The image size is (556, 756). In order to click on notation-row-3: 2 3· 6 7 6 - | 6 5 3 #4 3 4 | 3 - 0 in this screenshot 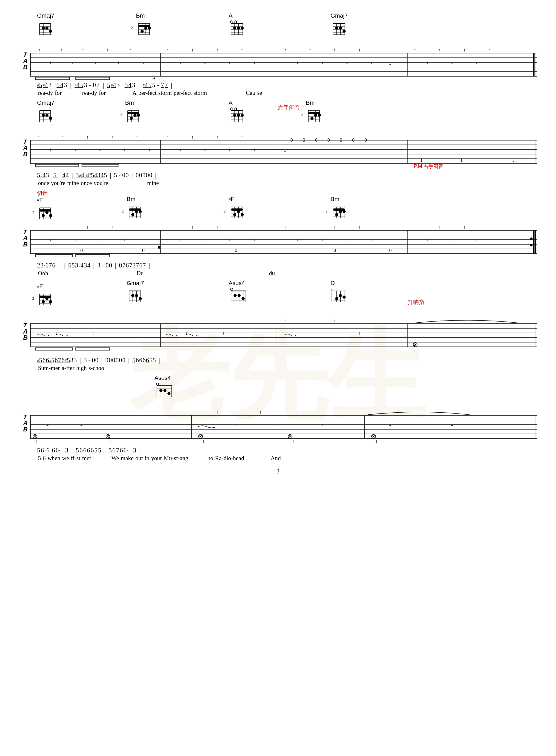, I will do `click(287, 265)`.